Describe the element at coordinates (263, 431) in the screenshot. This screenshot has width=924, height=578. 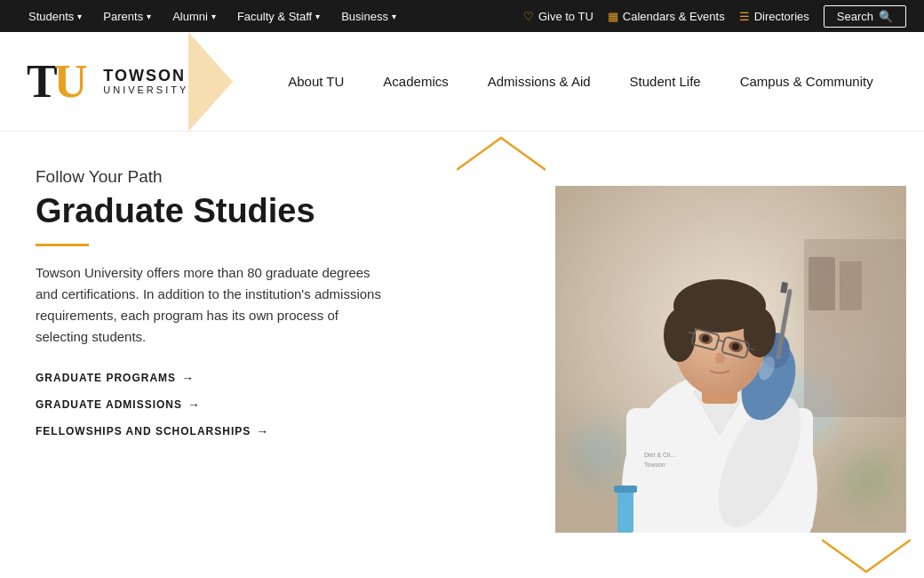
I see `arrow-icon-2: →` at that location.